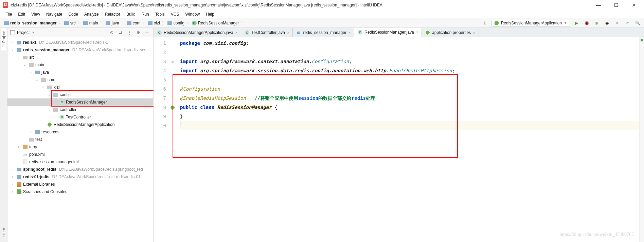 The width and height of the screenshot is (644, 242). I want to click on tree-row: ›target, so click(80, 147).